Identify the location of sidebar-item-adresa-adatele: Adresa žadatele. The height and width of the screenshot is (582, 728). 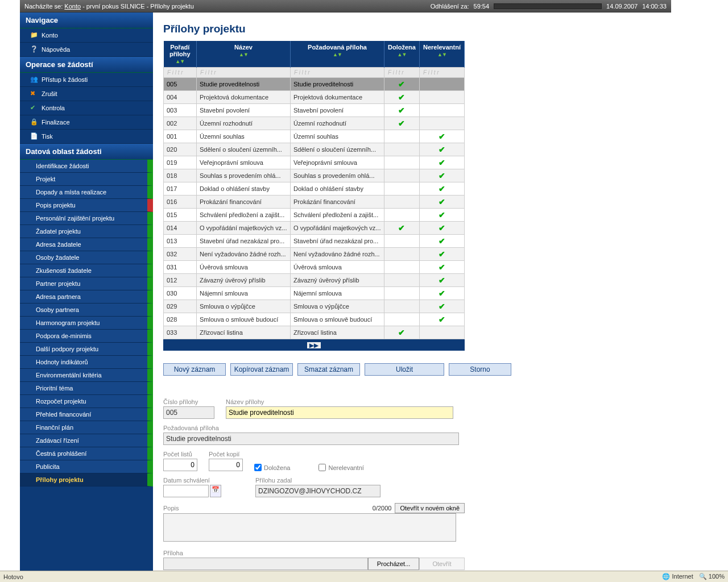
(86, 244).